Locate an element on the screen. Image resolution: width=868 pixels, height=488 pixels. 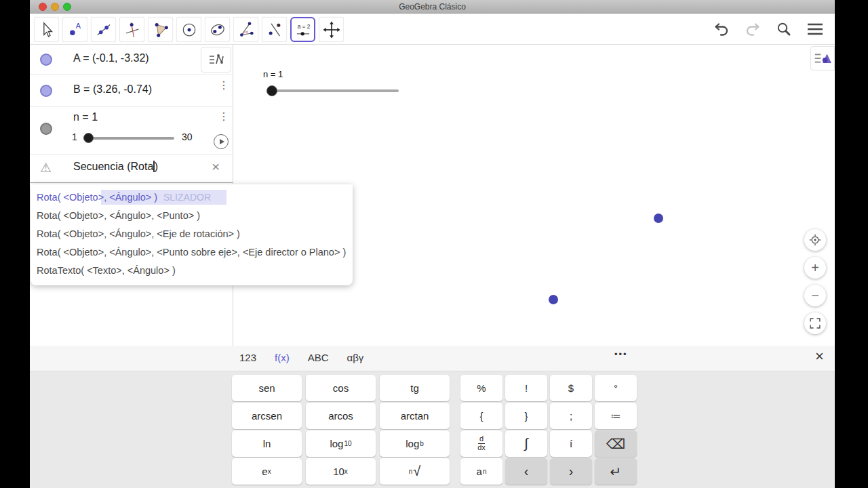
autocomplete-item: Rota( <Objeto>, <Ángulo>, <Punto> ) is located at coordinates (191, 216).